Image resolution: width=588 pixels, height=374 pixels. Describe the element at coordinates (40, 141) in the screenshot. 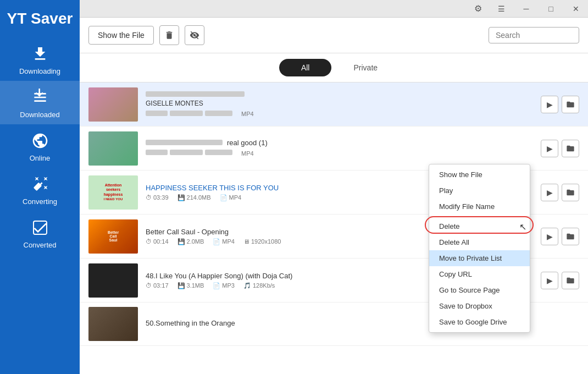

I see `online-icon` at that location.